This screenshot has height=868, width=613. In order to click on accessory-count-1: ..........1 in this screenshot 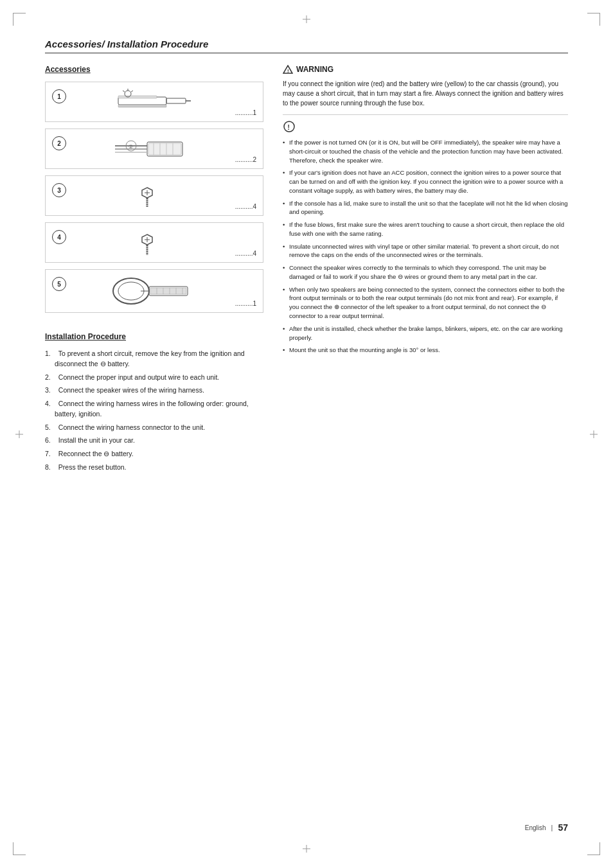, I will do `click(245, 113)`.